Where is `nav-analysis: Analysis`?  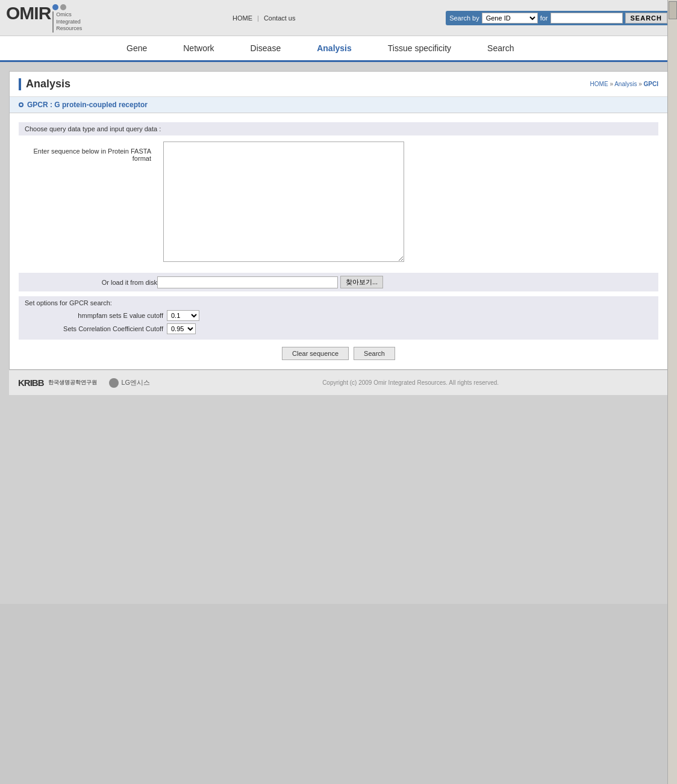 nav-analysis: Analysis is located at coordinates (334, 48).